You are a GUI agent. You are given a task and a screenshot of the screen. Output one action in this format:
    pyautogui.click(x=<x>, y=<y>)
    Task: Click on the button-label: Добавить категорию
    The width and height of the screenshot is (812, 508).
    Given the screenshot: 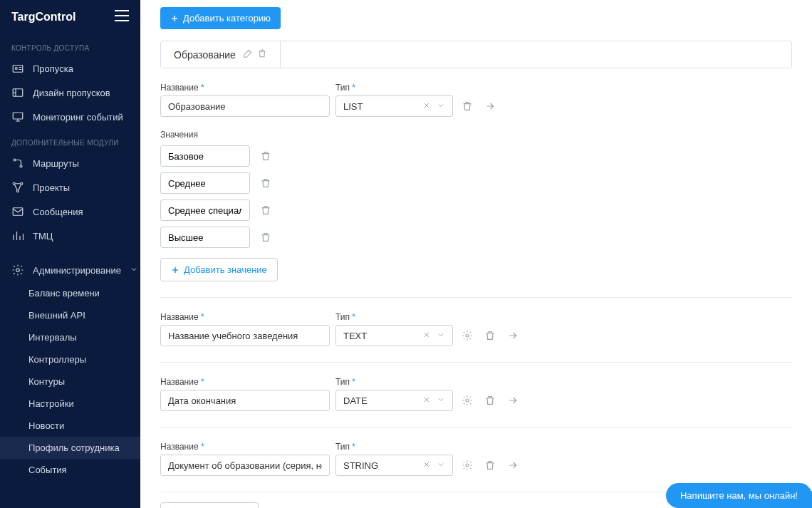 What is the action you would take?
    pyautogui.click(x=227, y=19)
    